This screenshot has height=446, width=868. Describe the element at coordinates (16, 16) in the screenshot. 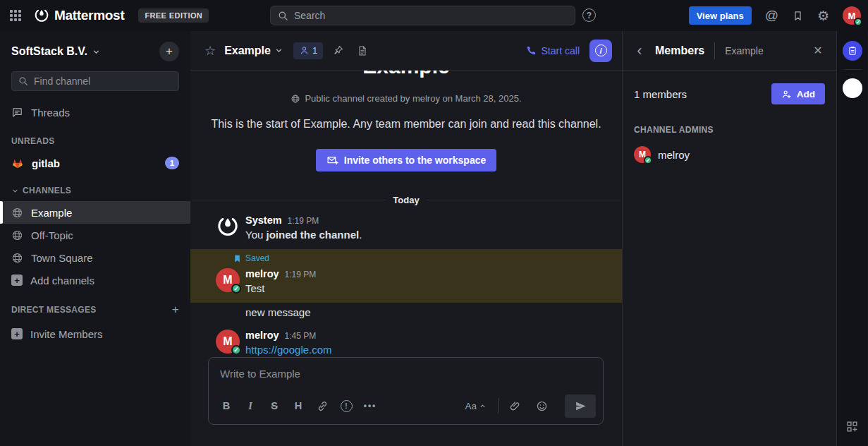

I see `product-switcher-icon` at that location.